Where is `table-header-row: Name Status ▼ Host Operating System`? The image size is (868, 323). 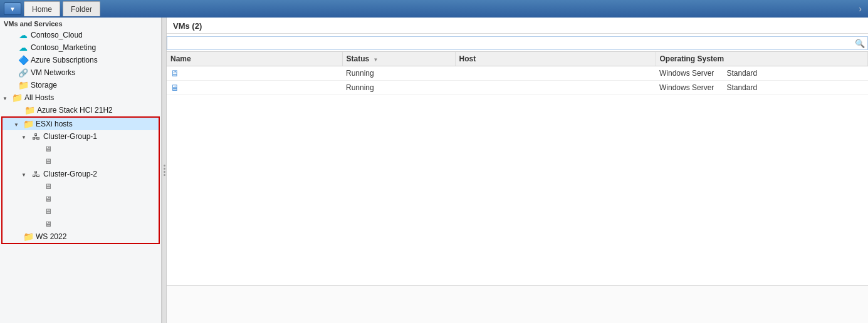
table-header-row: Name Status ▼ Host Operating System is located at coordinates (518, 59).